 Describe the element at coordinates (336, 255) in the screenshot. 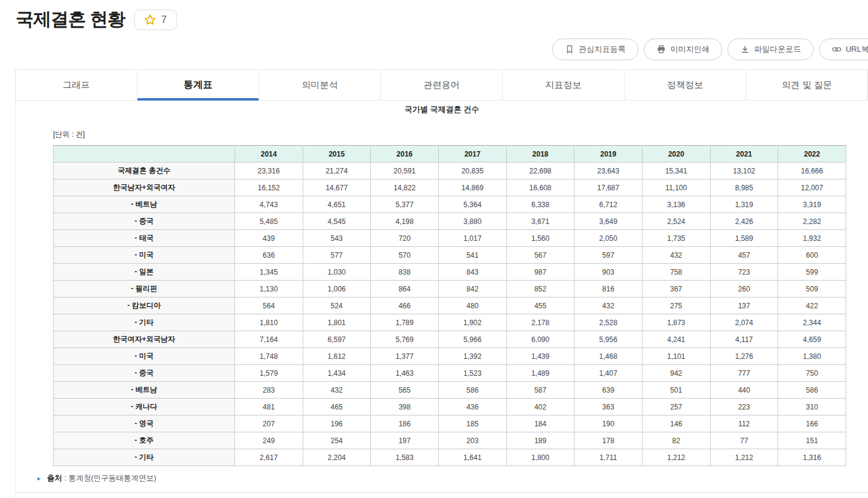

I see `table-cell: 577` at that location.